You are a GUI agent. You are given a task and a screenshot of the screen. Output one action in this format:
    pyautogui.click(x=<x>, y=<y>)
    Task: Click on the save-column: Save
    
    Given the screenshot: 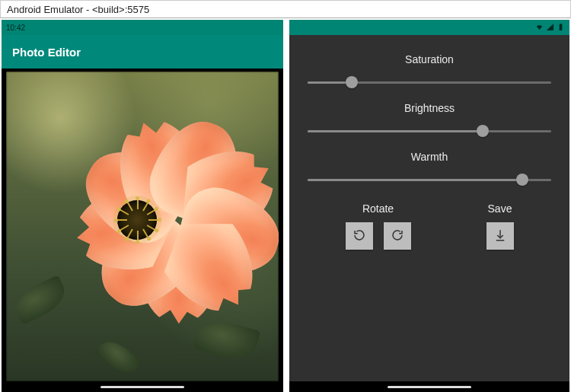 What is the action you would take?
    pyautogui.click(x=500, y=226)
    